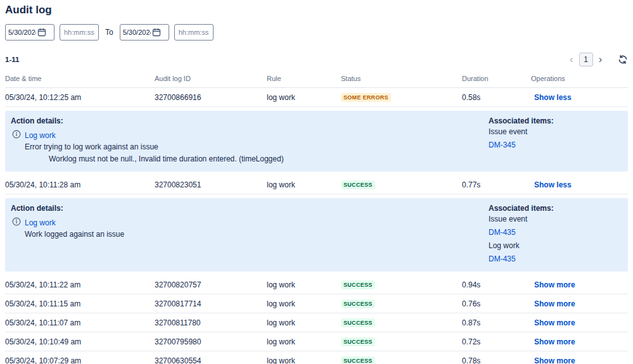 The image size is (633, 364). What do you see at coordinates (497, 323) in the screenshot?
I see `cell-duration: 0.87s` at bounding box center [497, 323].